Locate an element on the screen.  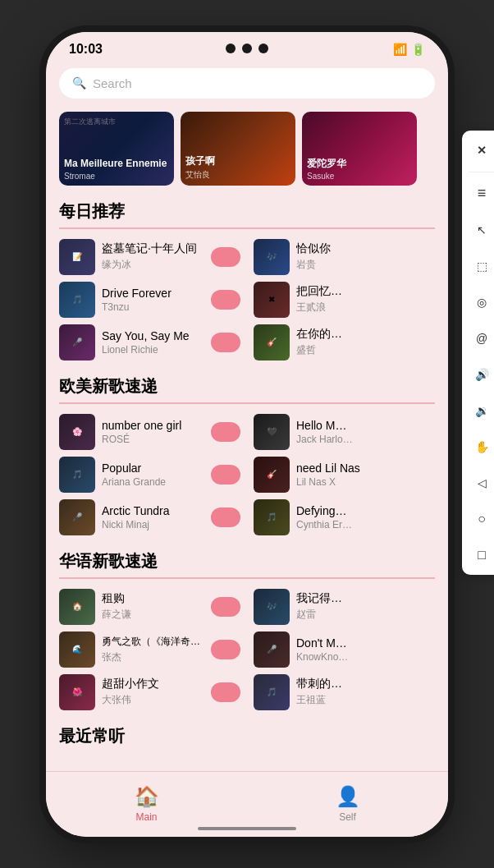
banner-card-2: 孩子啊 艾怡良 is located at coordinates (238, 149).